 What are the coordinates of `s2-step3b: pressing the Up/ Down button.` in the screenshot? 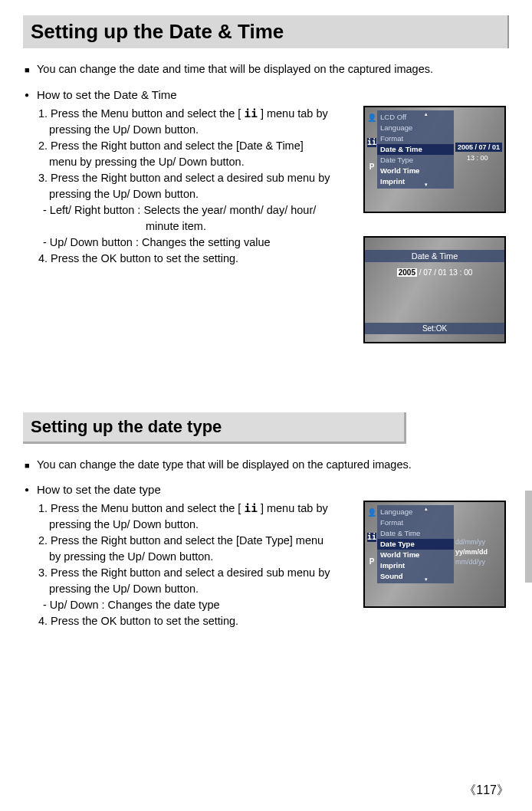 It's located at (196, 589).